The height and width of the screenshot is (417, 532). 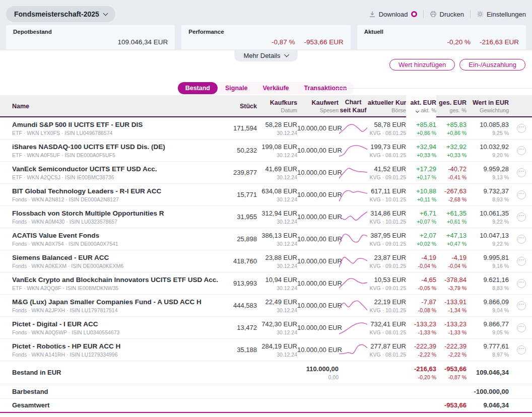 What do you see at coordinates (105, 332) in the screenshot?
I see `fund-meta: Fonds · WKN A0Q5WP · ISIN LU0340554673` at bounding box center [105, 332].